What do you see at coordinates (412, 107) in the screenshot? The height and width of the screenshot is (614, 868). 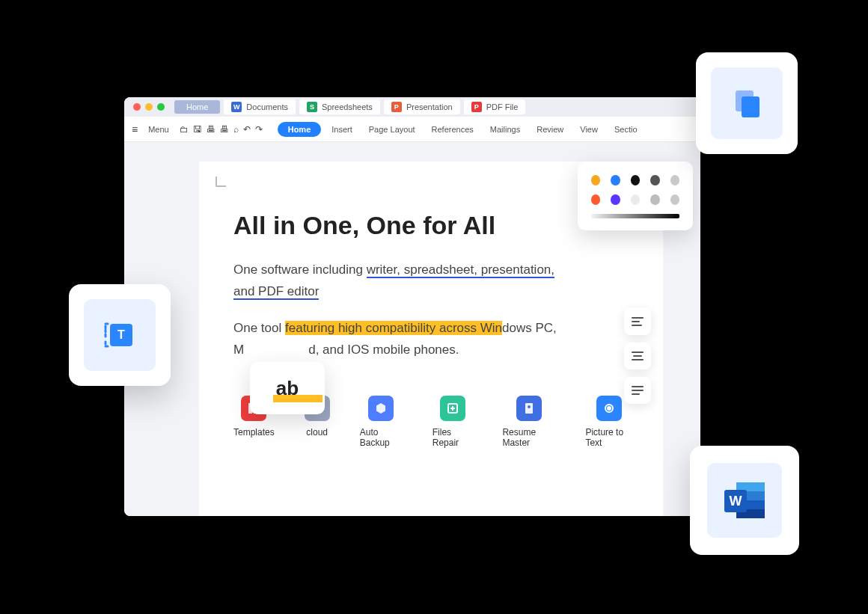 I see `titlebar: Home W Documents S Spreedsheets P Presen…` at bounding box center [412, 107].